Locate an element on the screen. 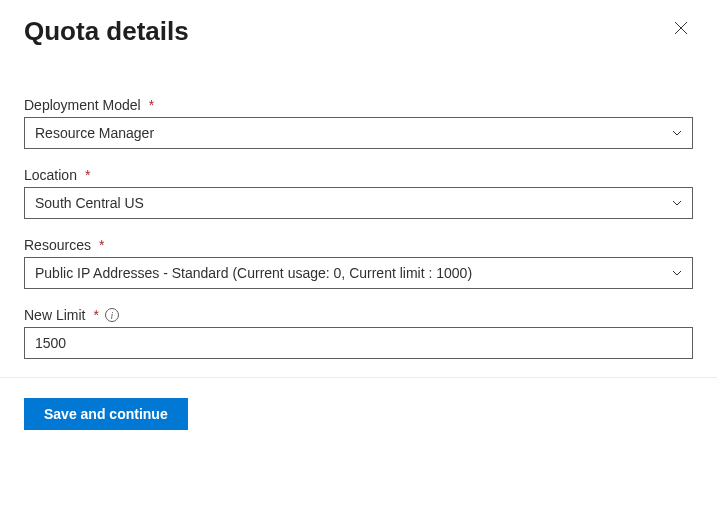 Image resolution: width=717 pixels, height=508 pixels. panel-footer: Save and continue is located at coordinates (358, 414).